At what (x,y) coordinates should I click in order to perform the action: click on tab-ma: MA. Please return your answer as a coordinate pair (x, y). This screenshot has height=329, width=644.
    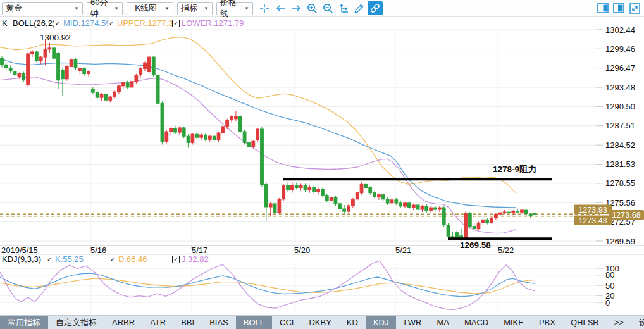
    Looking at the image, I should click on (443, 323).